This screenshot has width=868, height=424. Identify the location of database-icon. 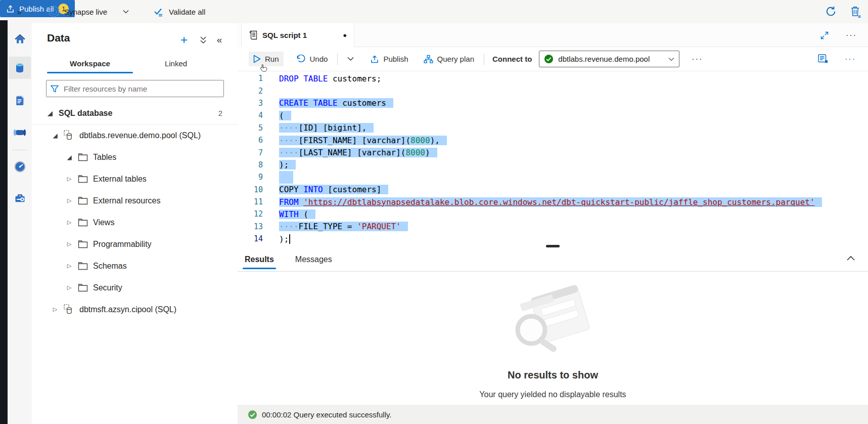
(69, 310).